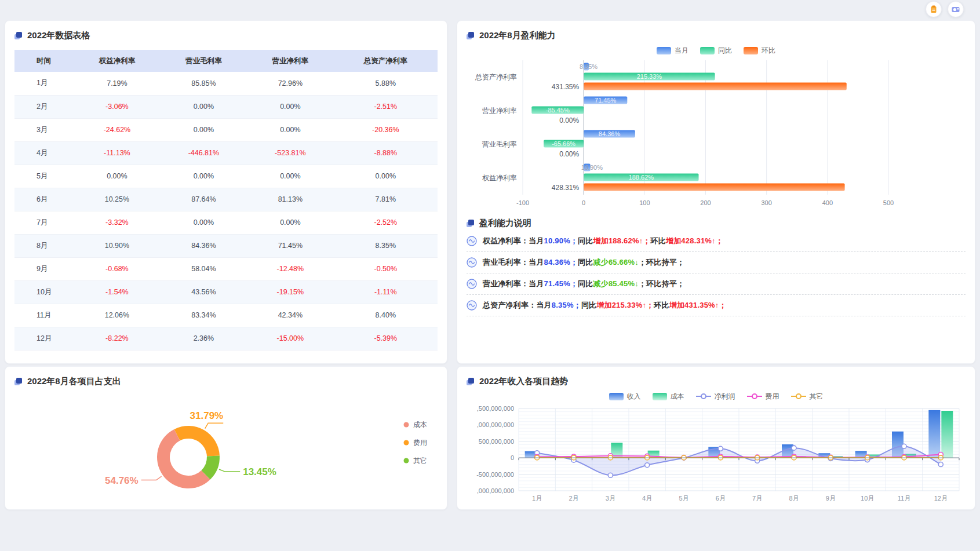 This screenshot has height=551, width=980. Describe the element at coordinates (956, 9) in the screenshot. I see `screenshot-button` at that location.